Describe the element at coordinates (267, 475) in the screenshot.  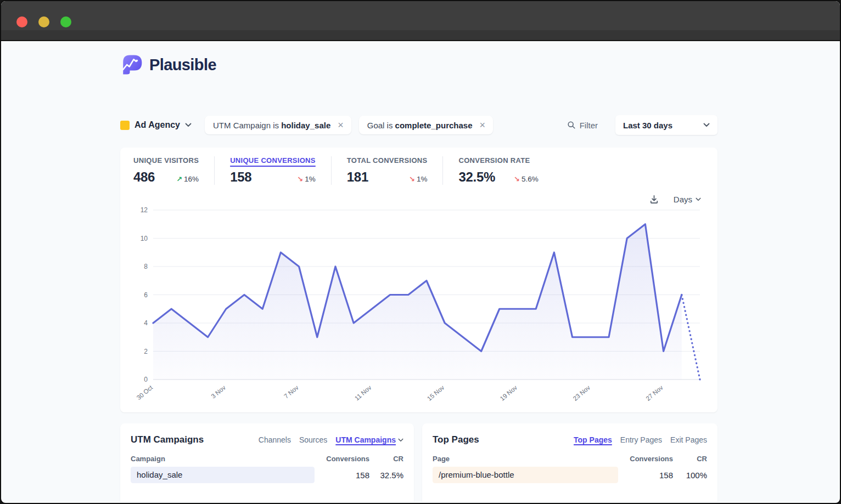
I see `table-body: holiday_sale 158 32.5%` at that location.